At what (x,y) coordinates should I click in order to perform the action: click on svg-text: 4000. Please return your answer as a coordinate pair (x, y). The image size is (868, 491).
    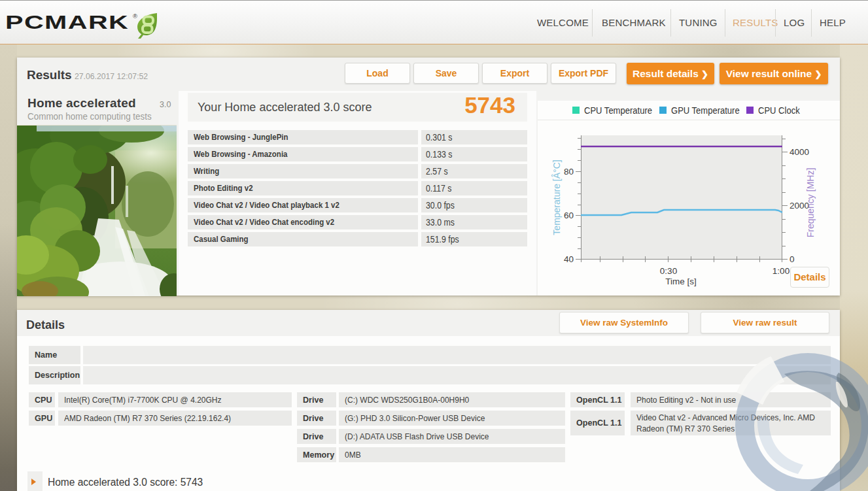
    Looking at the image, I should click on (799, 152).